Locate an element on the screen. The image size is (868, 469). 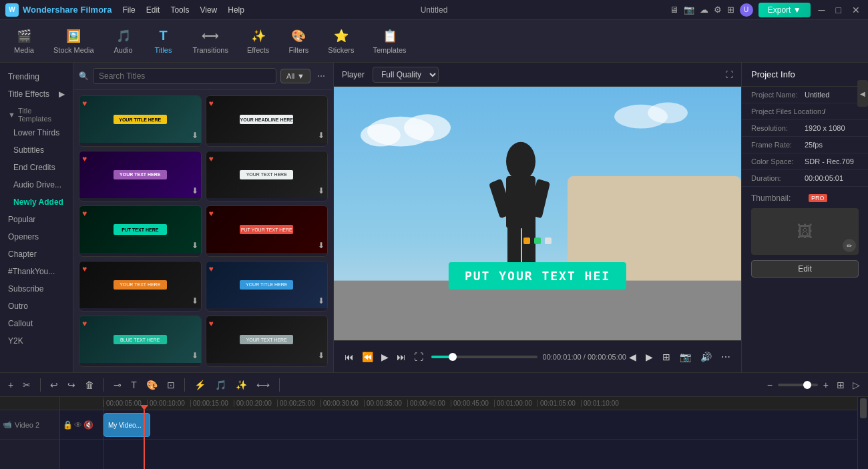
timeline-add-track-button: + is located at coordinates (11, 385).